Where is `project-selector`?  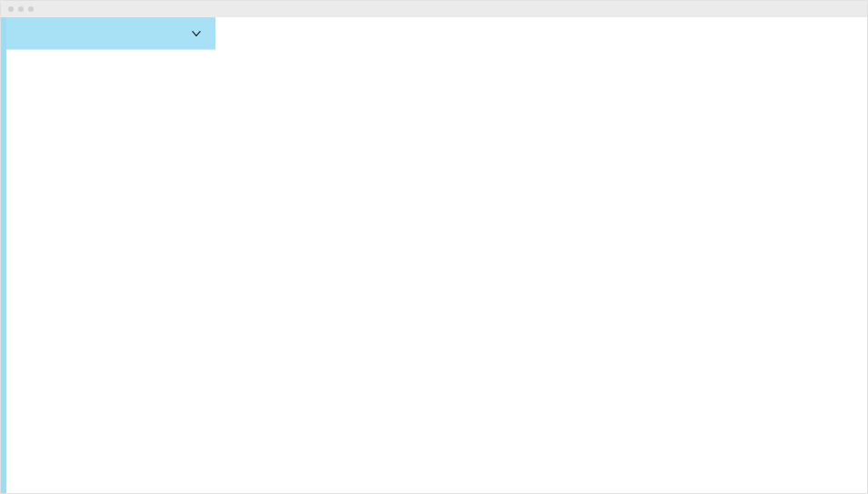
project-selector is located at coordinates (111, 34).